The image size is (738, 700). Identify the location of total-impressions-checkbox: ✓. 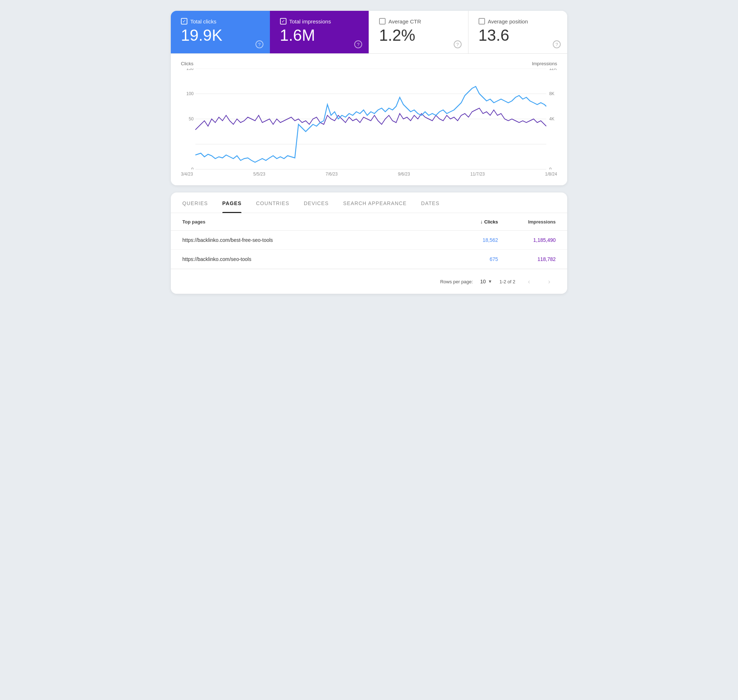
(283, 21).